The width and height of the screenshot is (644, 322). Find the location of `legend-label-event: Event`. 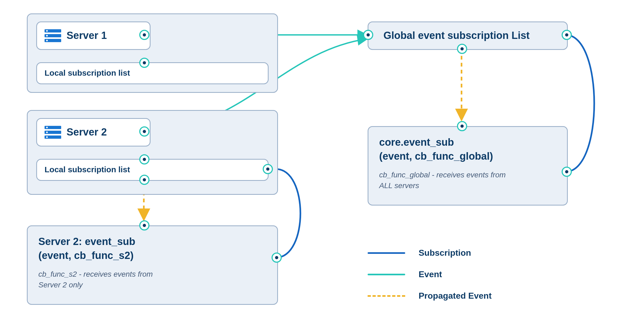

legend-label-event: Event is located at coordinates (430, 274).